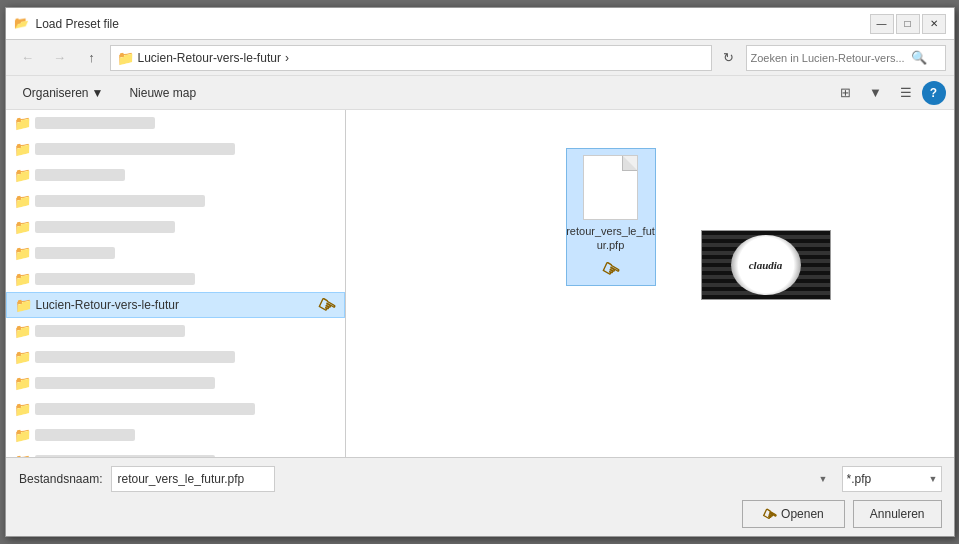 The height and width of the screenshot is (544, 959). What do you see at coordinates (729, 58) in the screenshot?
I see `refresh-button: ↻` at bounding box center [729, 58].